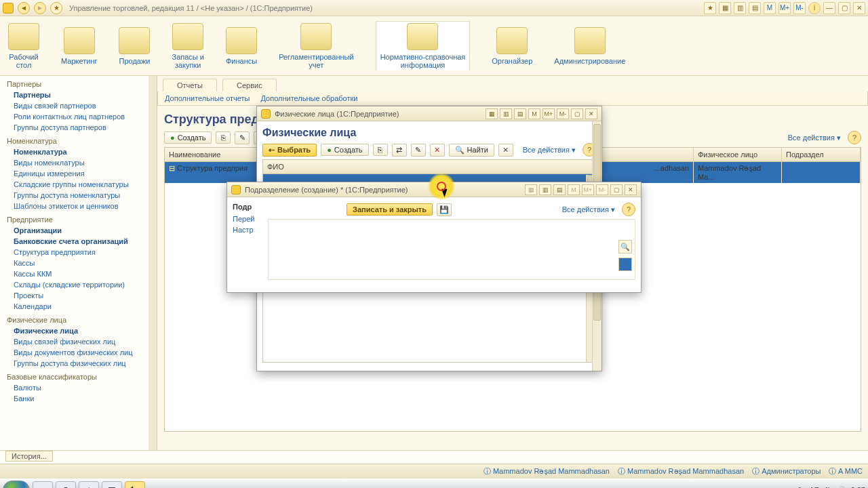 The width and height of the screenshot is (868, 488). I want to click on favorite-icon: ★, so click(56, 8).